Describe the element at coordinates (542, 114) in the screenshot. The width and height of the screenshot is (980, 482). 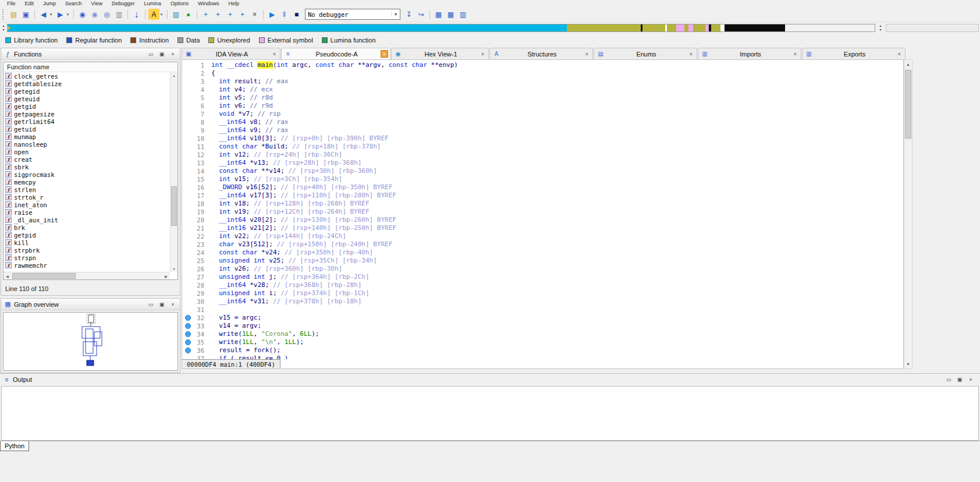
I see `code-line-7: 7 void *v7; // rsp` at that location.